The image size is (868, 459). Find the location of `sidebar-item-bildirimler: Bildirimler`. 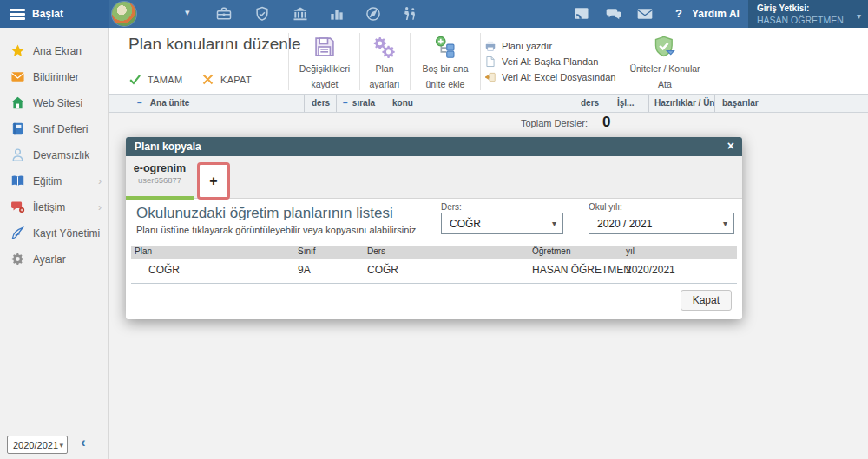

sidebar-item-bildirimler: Bildirimler is located at coordinates (54, 76).